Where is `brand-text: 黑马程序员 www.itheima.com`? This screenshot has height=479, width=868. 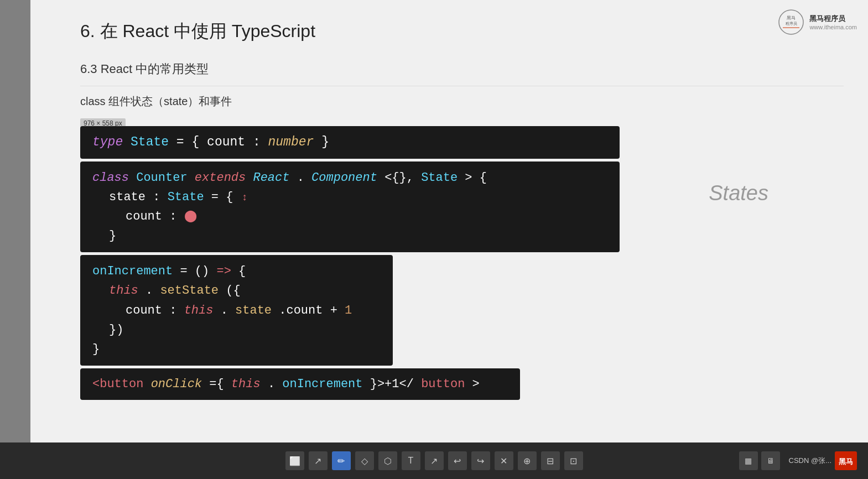
brand-text: 黑马程序员 www.itheima.com is located at coordinates (833, 22).